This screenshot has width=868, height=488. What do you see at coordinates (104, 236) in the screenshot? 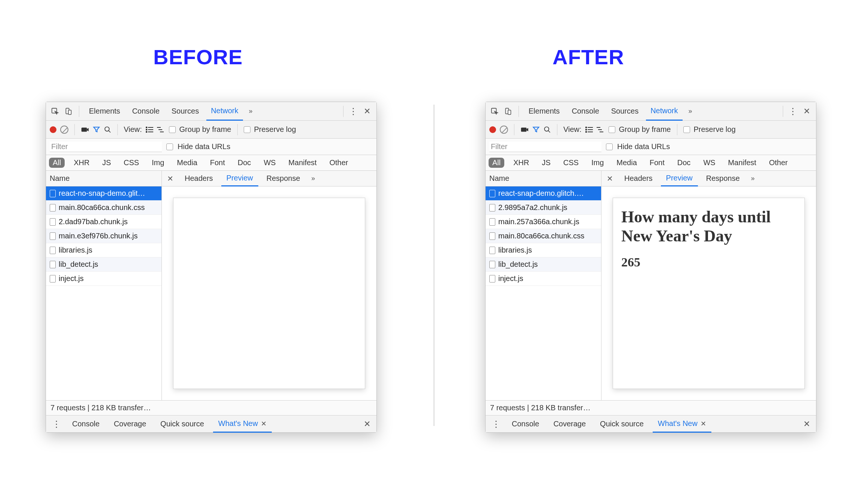
I see `request-row: main.e3ef976b.chunk.js` at bounding box center [104, 236].